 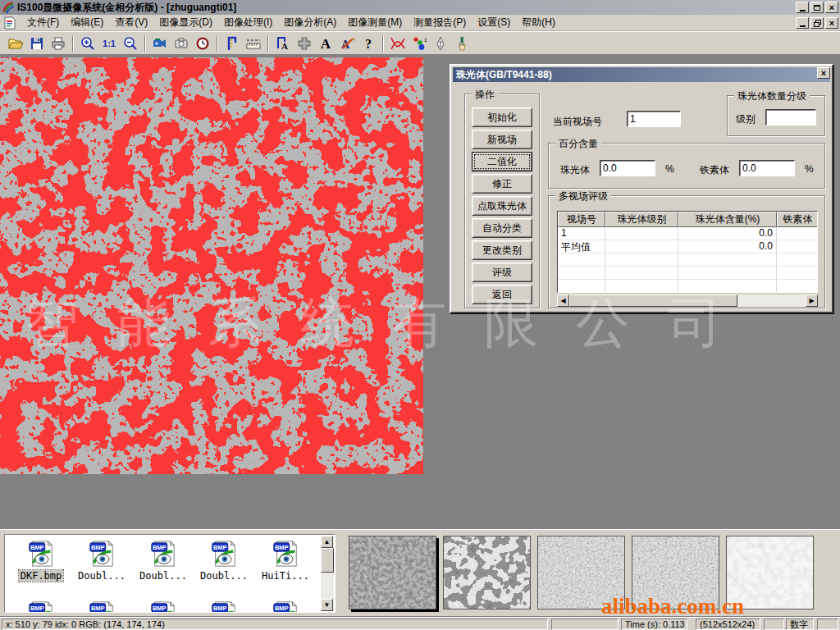 What do you see at coordinates (58, 43) in the screenshot?
I see `print-icon` at bounding box center [58, 43].